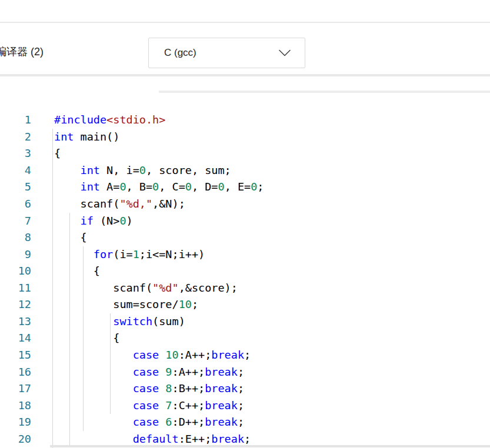 This screenshot has height=448, width=490. What do you see at coordinates (15, 422) in the screenshot?
I see `line-number: 19` at bounding box center [15, 422].